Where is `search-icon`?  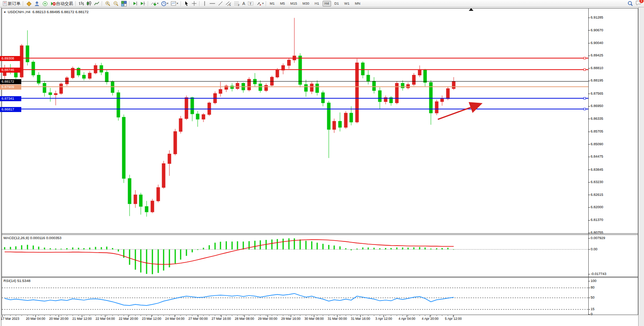 search-icon is located at coordinates (630, 4).